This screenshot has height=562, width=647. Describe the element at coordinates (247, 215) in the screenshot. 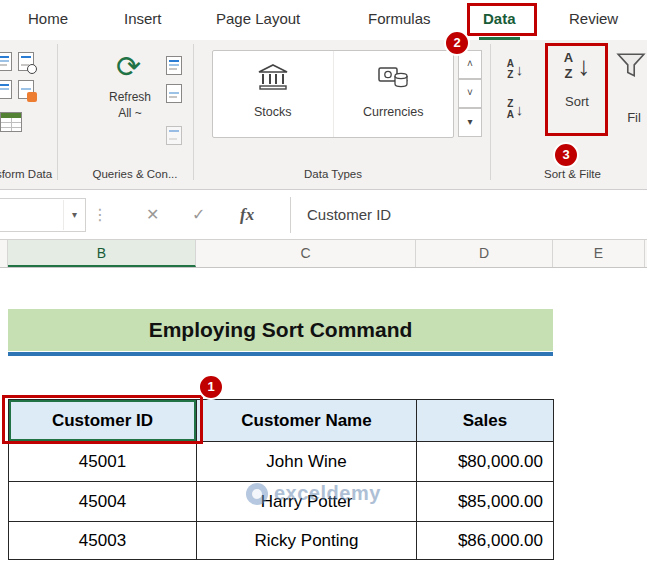

I see `insert-function-icon: fx` at that location.